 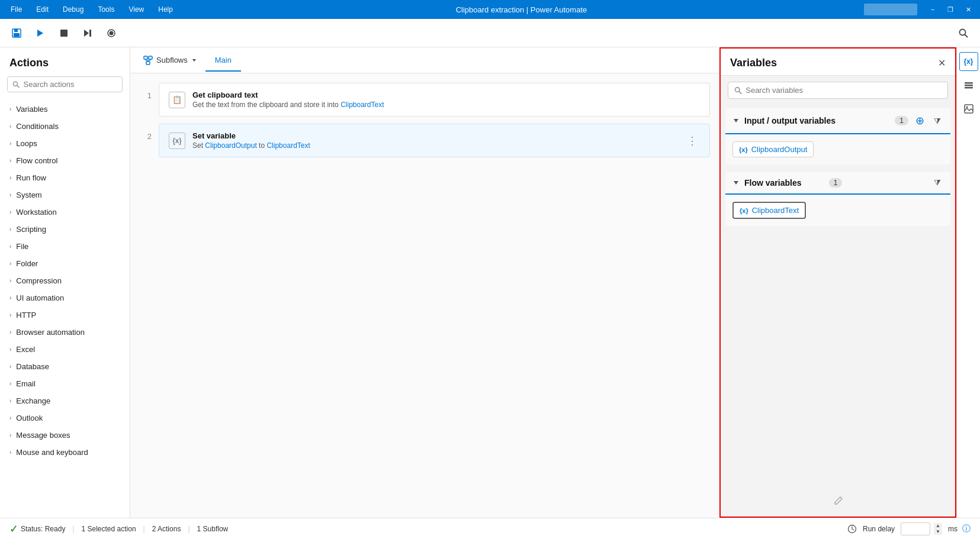 What do you see at coordinates (65, 280) in the screenshot?
I see `action-group-item: ›Compression` at bounding box center [65, 280].